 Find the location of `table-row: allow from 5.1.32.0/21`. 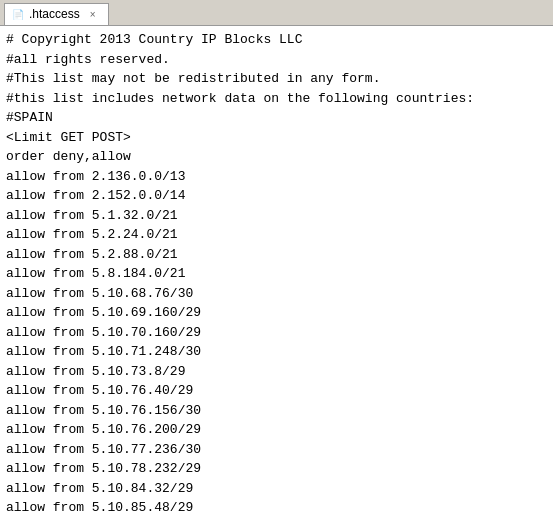

table-row: allow from 5.1.32.0/21 is located at coordinates (276, 216).